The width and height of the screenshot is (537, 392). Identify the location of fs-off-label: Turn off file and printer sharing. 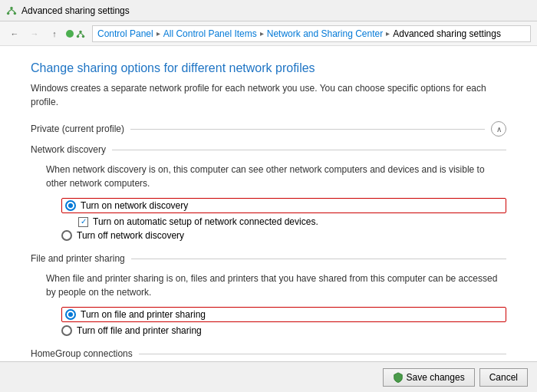
(140, 331).